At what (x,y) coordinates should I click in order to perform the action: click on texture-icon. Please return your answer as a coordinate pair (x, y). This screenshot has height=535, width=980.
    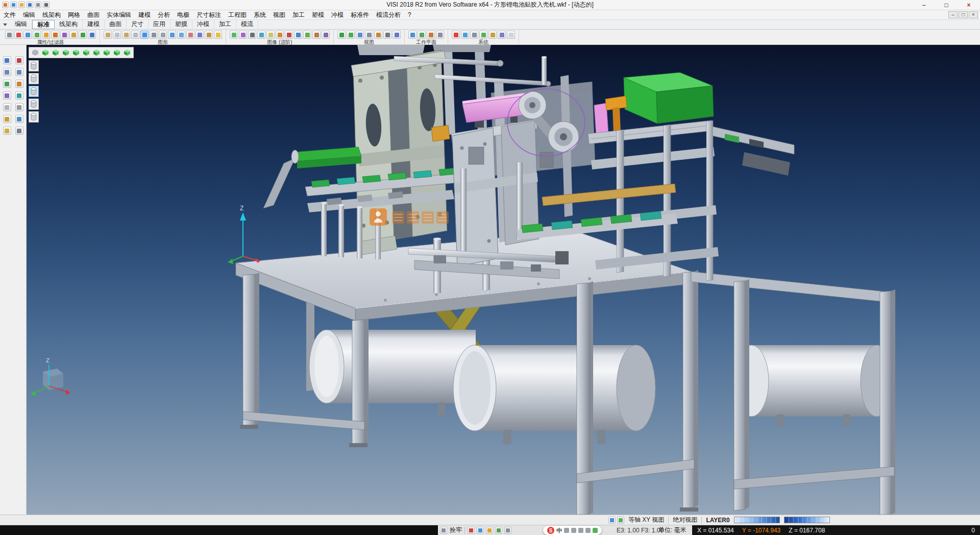
    Looking at the image, I should click on (243, 35).